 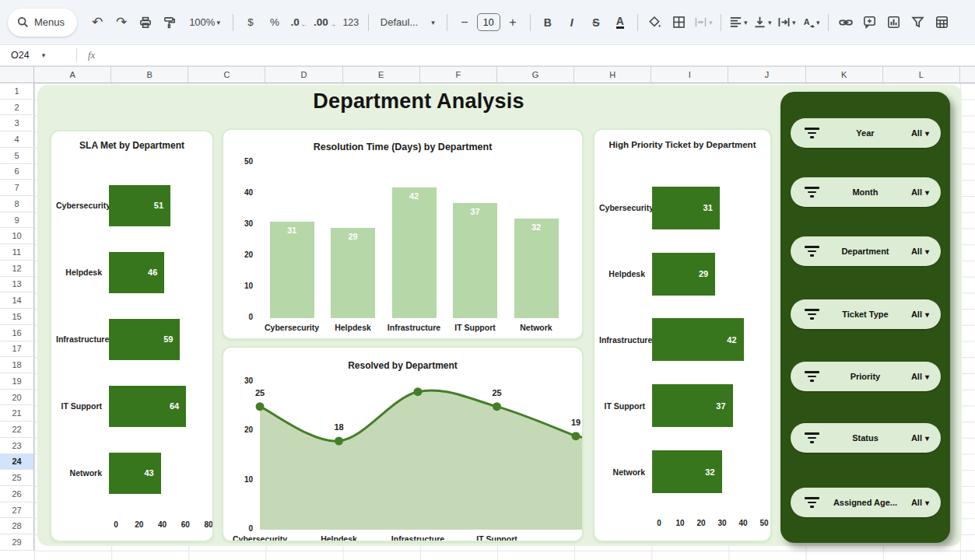 What do you see at coordinates (17, 269) in the screenshot?
I see `row-header: 12` at bounding box center [17, 269].